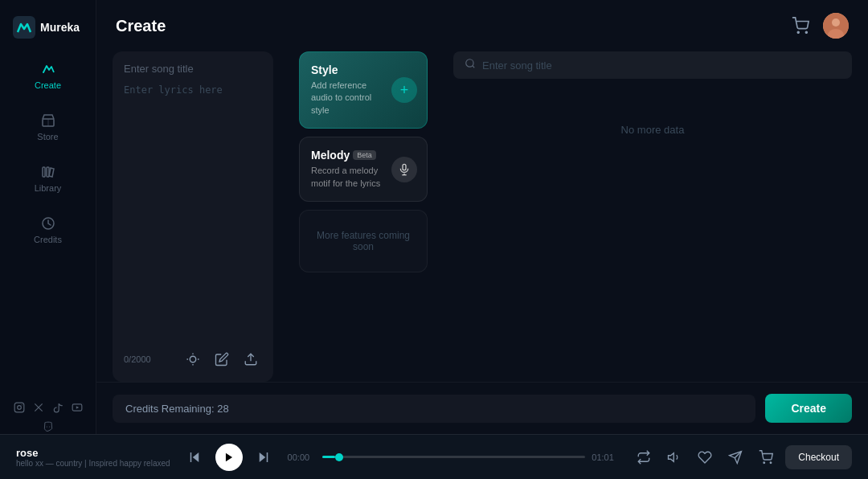 This screenshot has width=868, height=479. What do you see at coordinates (800, 26) in the screenshot?
I see `cart-icon` at bounding box center [800, 26].